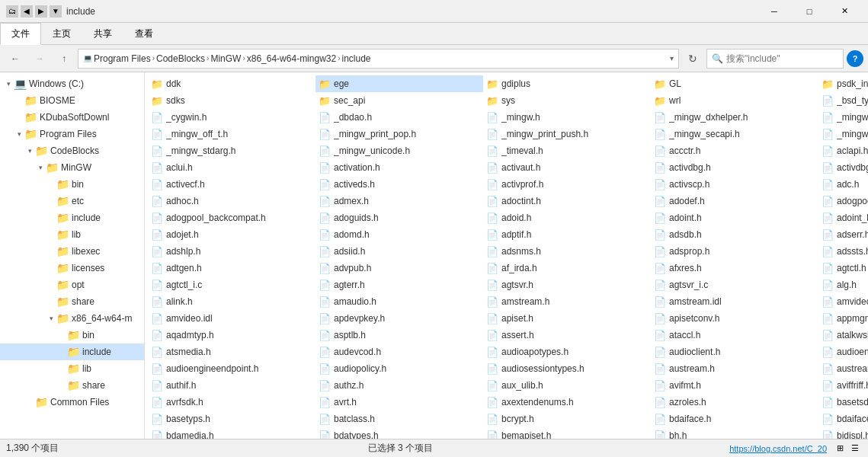 This screenshot has width=868, height=457. Describe the element at coordinates (843, 419) in the screenshot. I see `file-item-104: 📄bdaiface_enums.h` at that location.